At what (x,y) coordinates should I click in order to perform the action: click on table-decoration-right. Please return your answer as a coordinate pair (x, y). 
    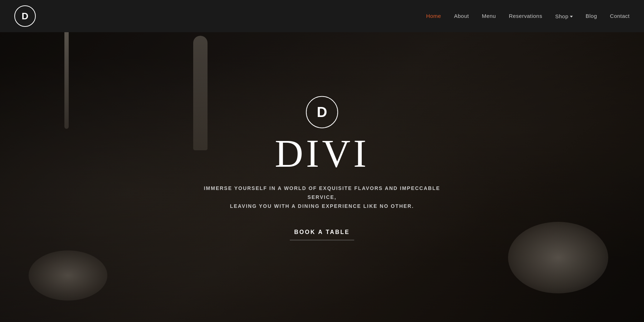
    Looking at the image, I should click on (558, 258).